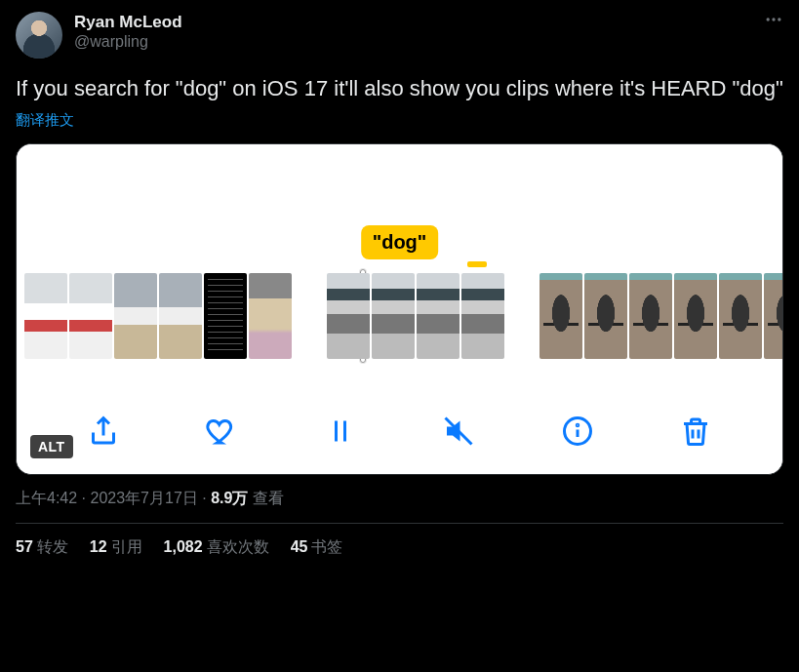 This screenshot has width=799, height=672. I want to click on more-button, so click(774, 21).